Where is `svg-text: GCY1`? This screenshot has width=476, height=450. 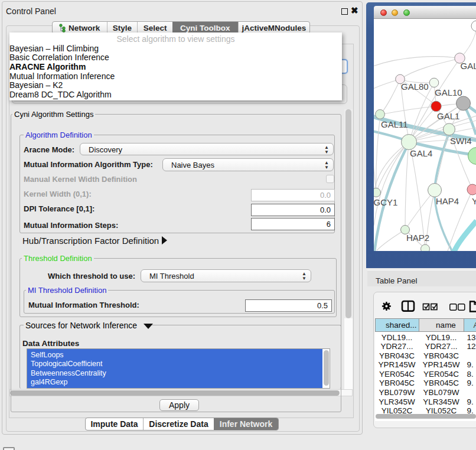 svg-text: GCY1 is located at coordinates (386, 202).